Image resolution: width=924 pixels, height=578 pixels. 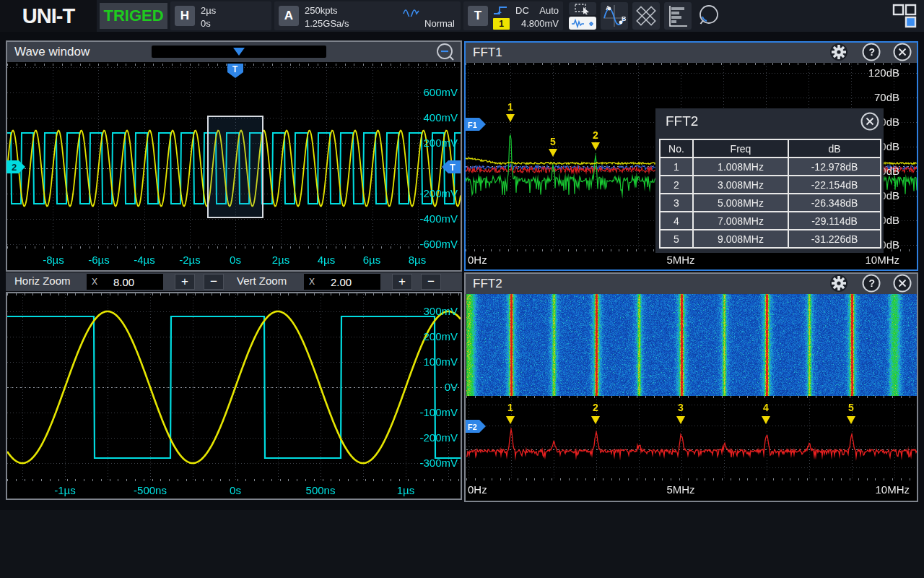 What do you see at coordinates (326, 23) in the screenshot?
I see `sample-rate-value: 1.25GSa/s` at bounding box center [326, 23].